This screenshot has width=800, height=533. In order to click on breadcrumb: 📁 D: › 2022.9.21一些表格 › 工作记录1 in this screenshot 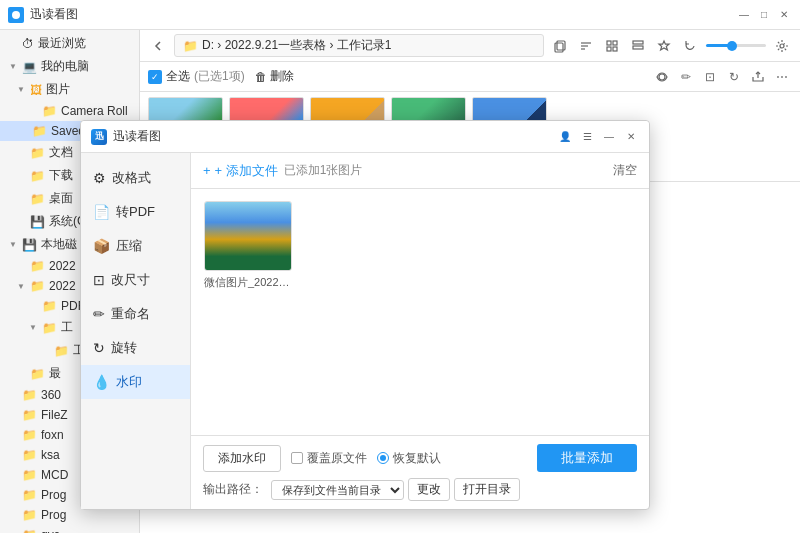, I will do `click(359, 46)`.